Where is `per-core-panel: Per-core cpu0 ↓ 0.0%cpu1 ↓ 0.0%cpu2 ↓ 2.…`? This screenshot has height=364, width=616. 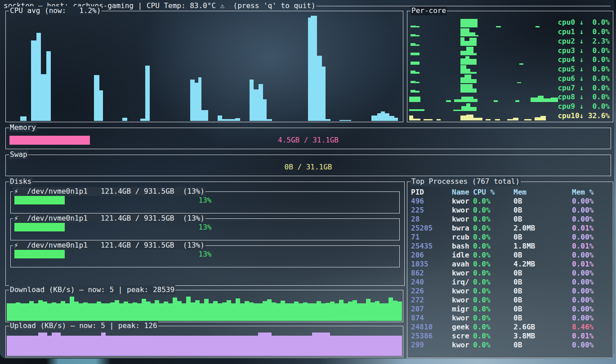
per-core-panel: Per-core cpu0 ↓ 0.0%cpu1 ↓ 0.0%cpu2 ↓ 2.… is located at coordinates (510, 67).